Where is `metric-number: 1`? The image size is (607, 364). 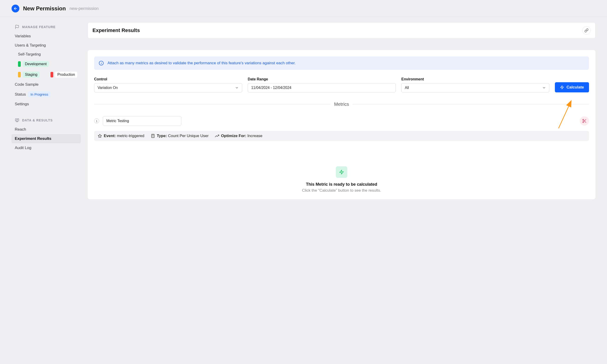 metric-number: 1 is located at coordinates (97, 121).